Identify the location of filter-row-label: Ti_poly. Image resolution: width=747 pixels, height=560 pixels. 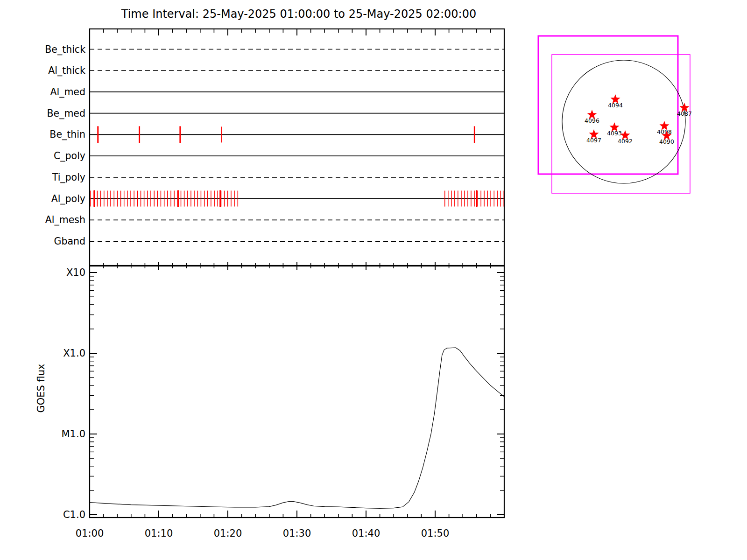
(69, 177).